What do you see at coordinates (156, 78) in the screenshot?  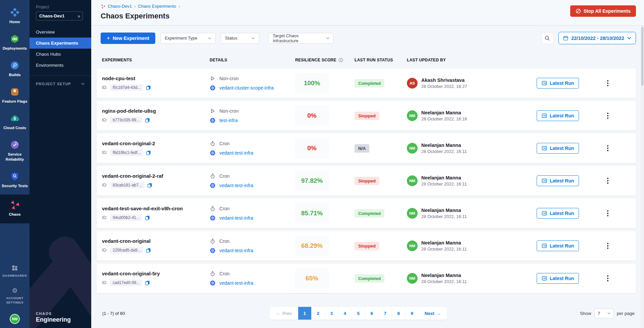 I see `experiment-name: node-cpu-test` at bounding box center [156, 78].